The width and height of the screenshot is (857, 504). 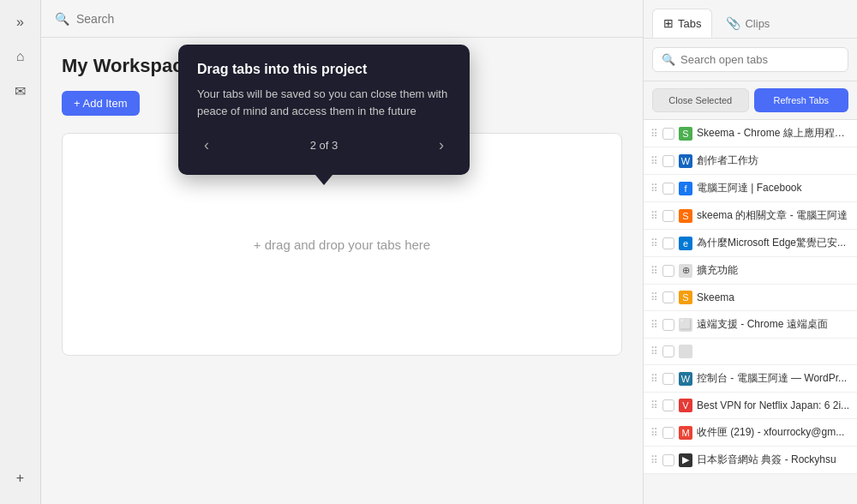 What do you see at coordinates (324, 69) in the screenshot?
I see `tooltip-title: Drag tabs into this project` at bounding box center [324, 69].